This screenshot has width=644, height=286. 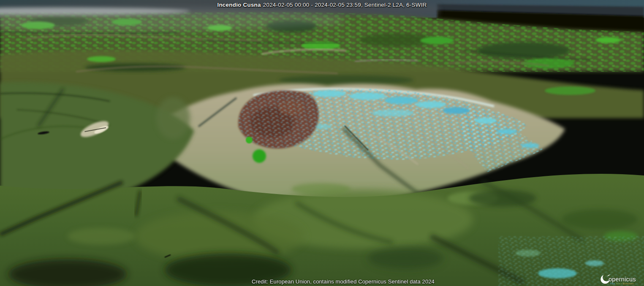 I want to click on copernicus-wordmark: opernicus, so click(x=622, y=279).